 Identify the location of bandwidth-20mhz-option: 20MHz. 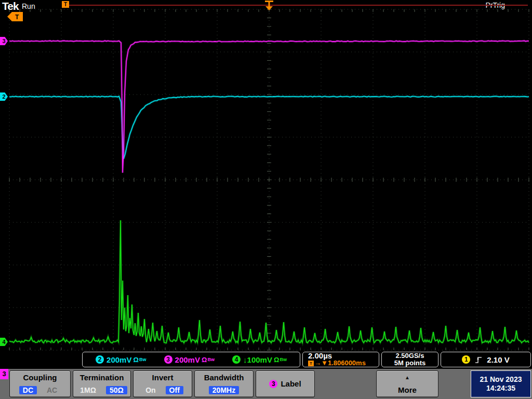
(224, 390).